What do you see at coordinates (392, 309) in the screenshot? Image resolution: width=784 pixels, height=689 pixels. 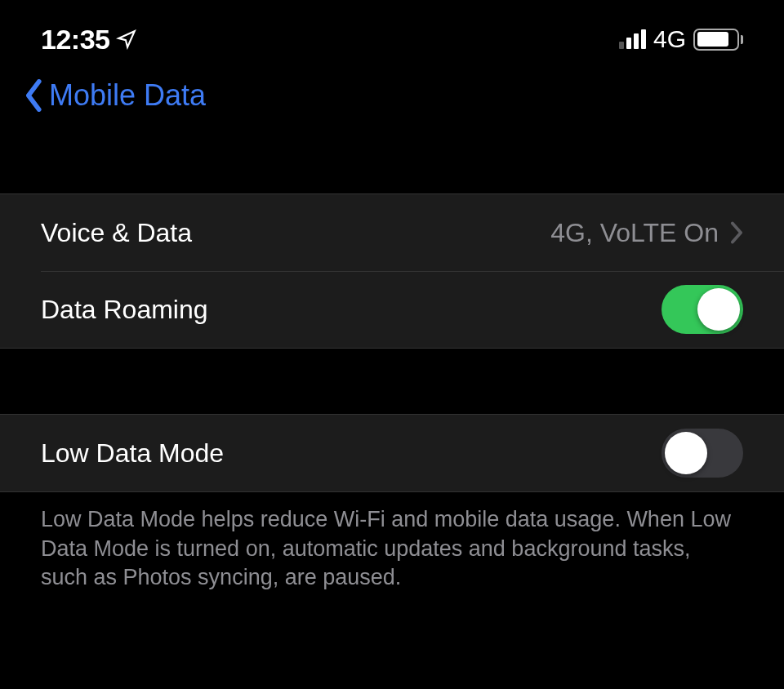 I see `data-roaming-cell: Data Roaming` at bounding box center [392, 309].